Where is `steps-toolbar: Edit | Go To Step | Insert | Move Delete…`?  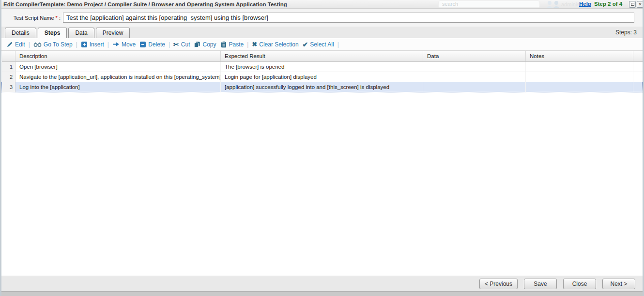 steps-toolbar: Edit | Go To Step | Insert | Move Delete… is located at coordinates (322, 44).